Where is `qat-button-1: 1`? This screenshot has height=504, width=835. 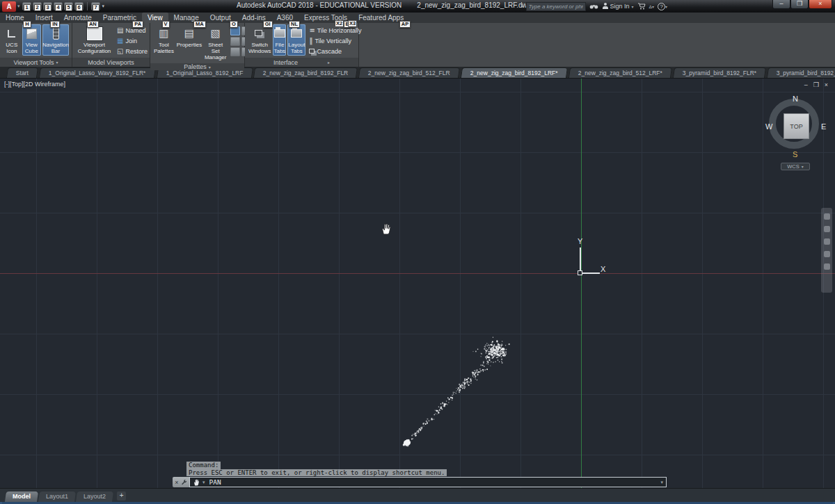
qat-button-1: 1 is located at coordinates (26, 6).